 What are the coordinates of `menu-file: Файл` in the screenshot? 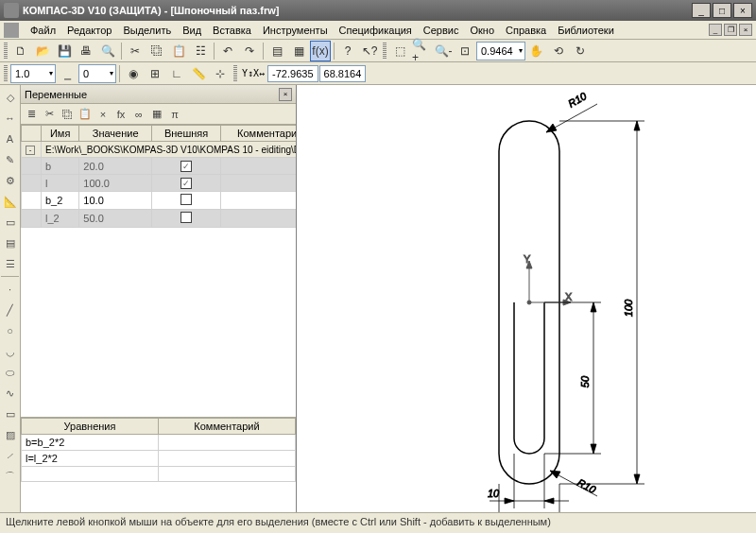 It's located at (43, 30).